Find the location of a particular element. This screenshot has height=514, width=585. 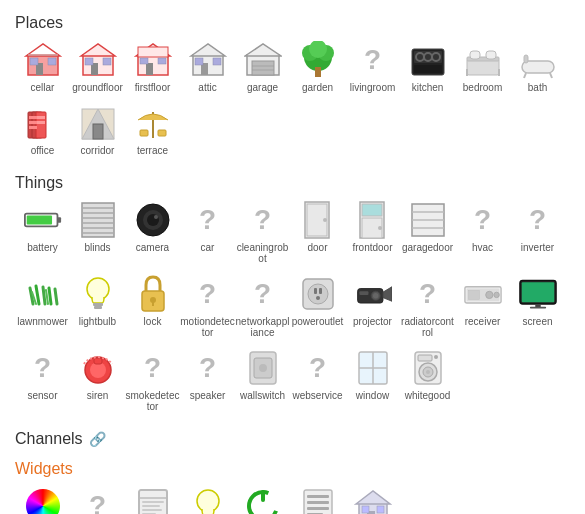

thing-smokedetector: ? smokedetector is located at coordinates (152, 380).